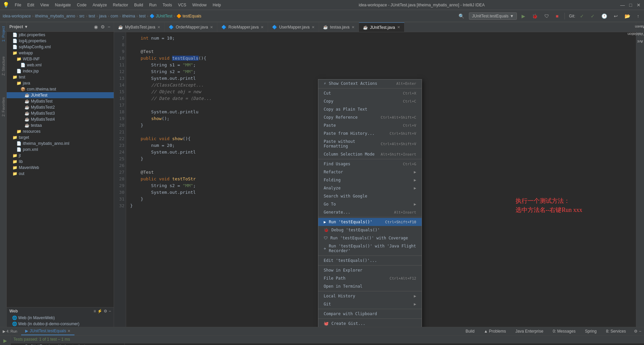 The image size is (644, 345). I want to click on tree-item-pom: 📄 pom.xml, so click(60, 150).